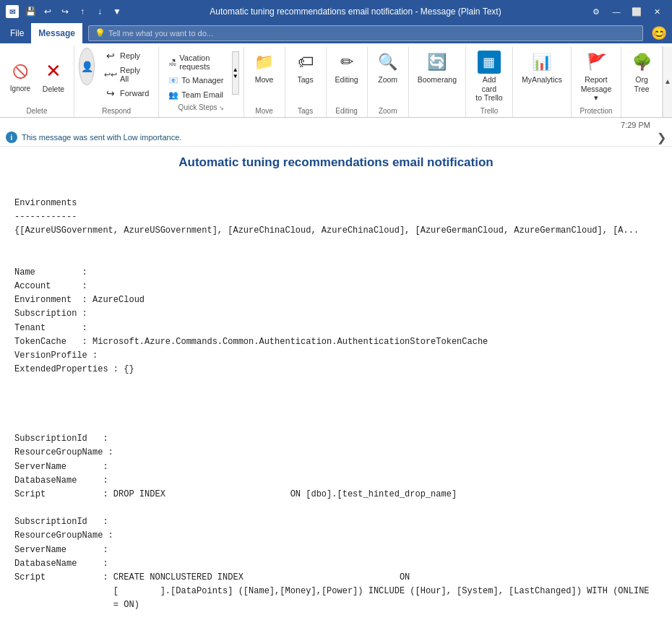 The image size is (672, 641). What do you see at coordinates (595, 111) in the screenshot?
I see `protection-group-label: Protection` at bounding box center [595, 111].